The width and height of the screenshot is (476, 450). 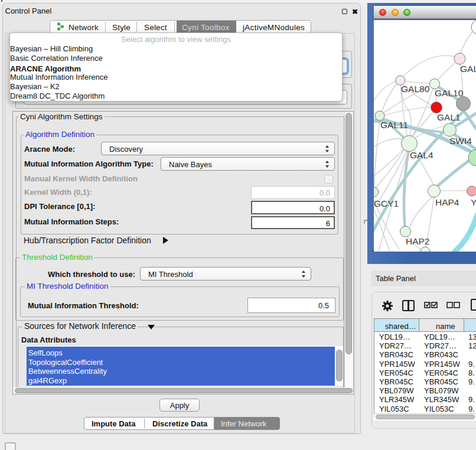 I want to click on svg-text: HAP4, so click(x=448, y=202).